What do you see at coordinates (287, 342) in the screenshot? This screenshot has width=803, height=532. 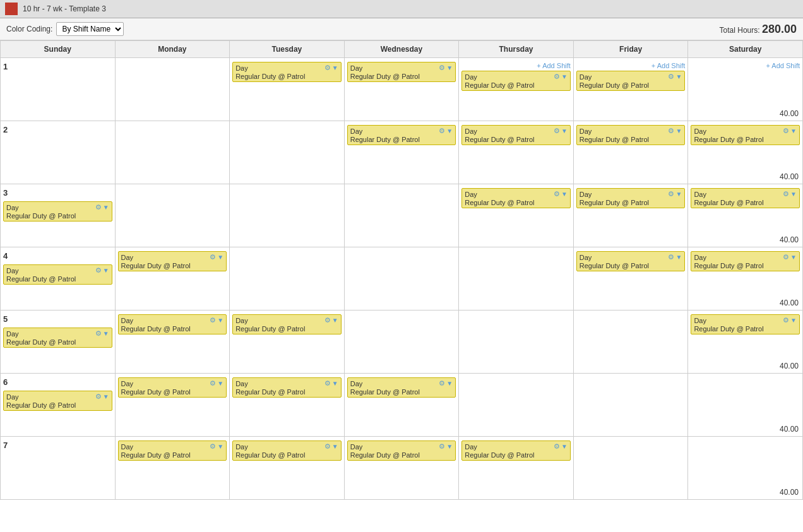 I see `week5-day2: Day⚙▼Regular Duty @ Patrol` at bounding box center [287, 342].